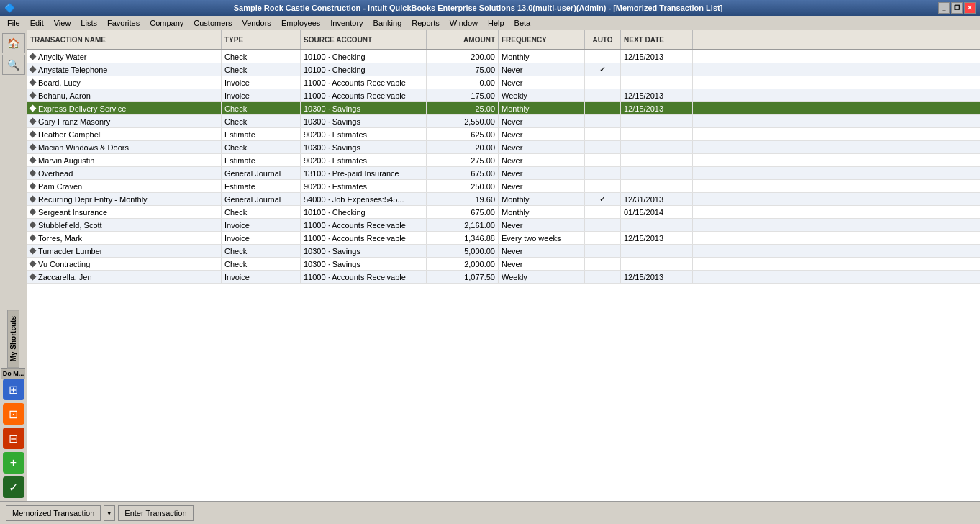 This screenshot has height=524, width=980. I want to click on cell-amount: 675.00, so click(463, 173).